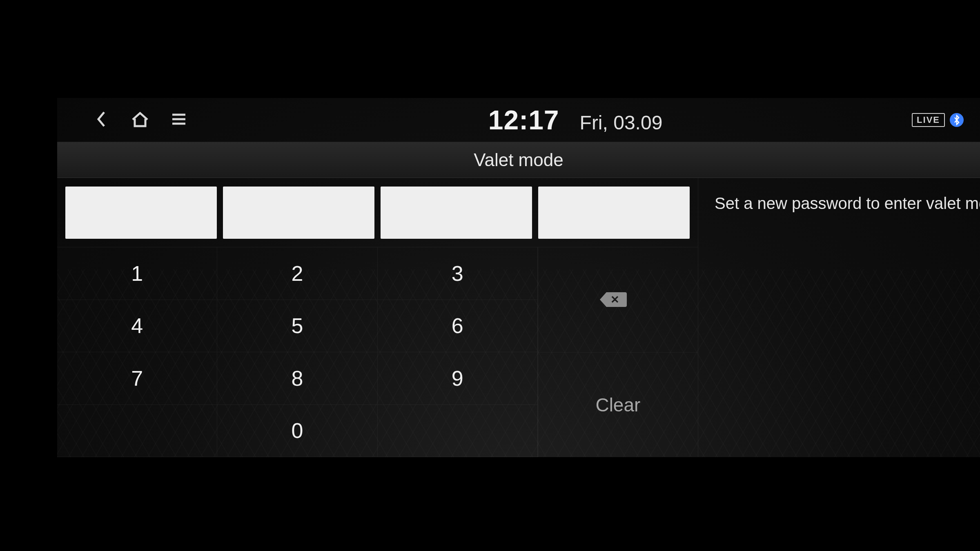 This screenshot has width=980, height=551. Describe the element at coordinates (297, 379) in the screenshot. I see `key-8: 8` at that location.